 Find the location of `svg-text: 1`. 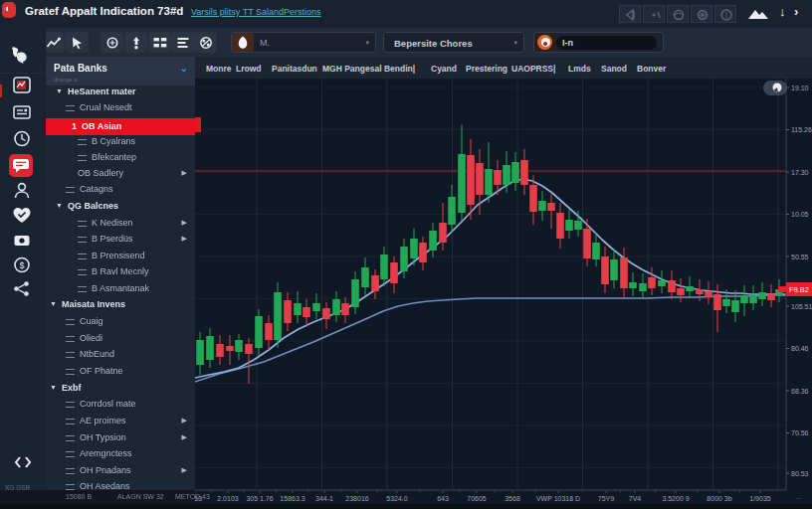

svg-text: 1 is located at coordinates (726, 16).